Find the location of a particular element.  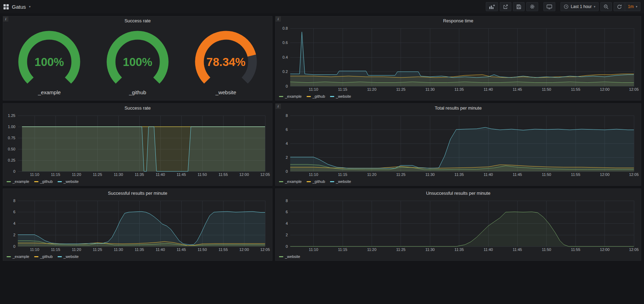

svg-text: 11:50 is located at coordinates (546, 250).